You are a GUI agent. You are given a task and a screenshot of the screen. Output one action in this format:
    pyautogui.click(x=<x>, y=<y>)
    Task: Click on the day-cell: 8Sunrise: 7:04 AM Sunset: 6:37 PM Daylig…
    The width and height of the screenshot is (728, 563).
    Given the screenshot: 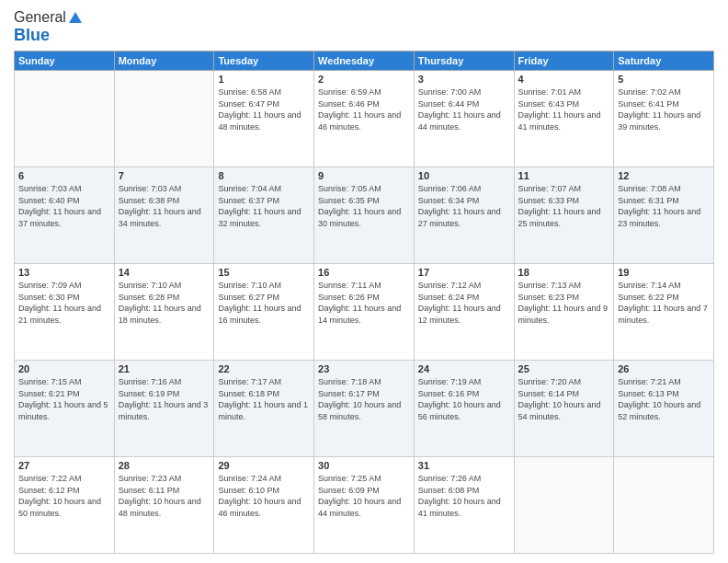 What is the action you would take?
    pyautogui.click(x=265, y=215)
    